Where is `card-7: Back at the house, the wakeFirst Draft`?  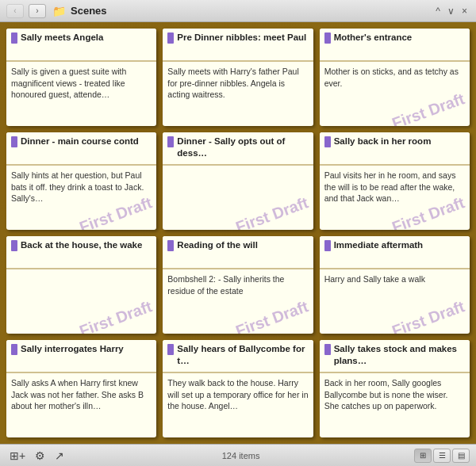 card-7: Back at the house, the wakeFirst Draft is located at coordinates (81, 285).